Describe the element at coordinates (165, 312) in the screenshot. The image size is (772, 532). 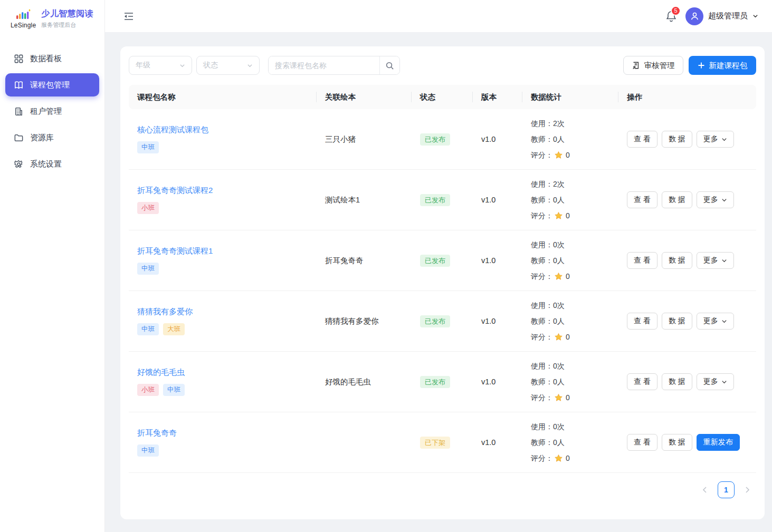
I see `package-name-link: 猜猜我有多爱你` at that location.